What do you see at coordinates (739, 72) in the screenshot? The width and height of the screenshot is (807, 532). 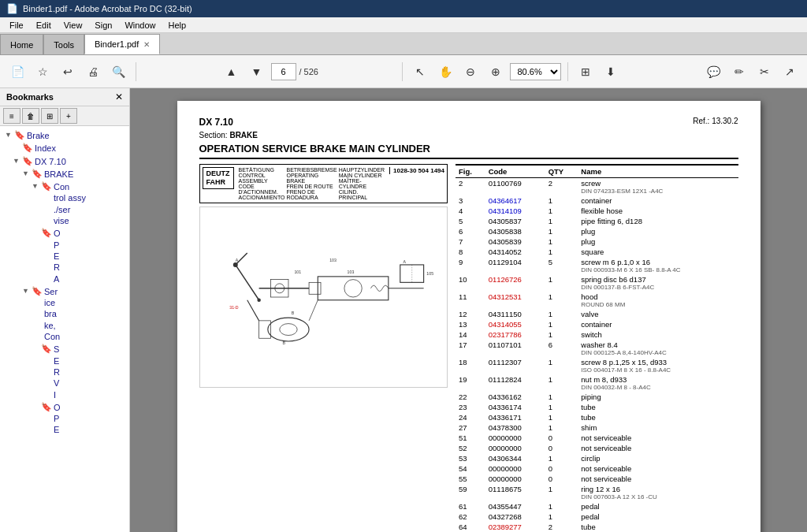 I see `draw-button: ✏` at bounding box center [739, 72].